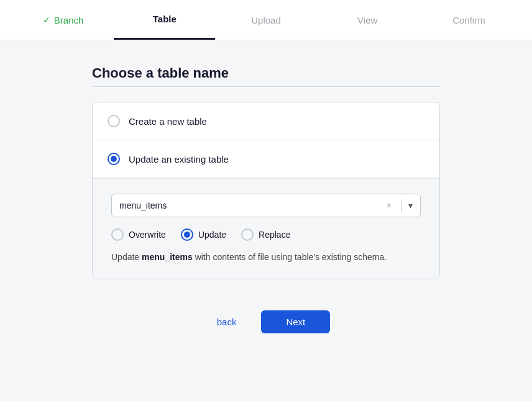 The image size is (532, 401). Describe the element at coordinates (127, 257) in the screenshot. I see `description-before: Update` at that location.